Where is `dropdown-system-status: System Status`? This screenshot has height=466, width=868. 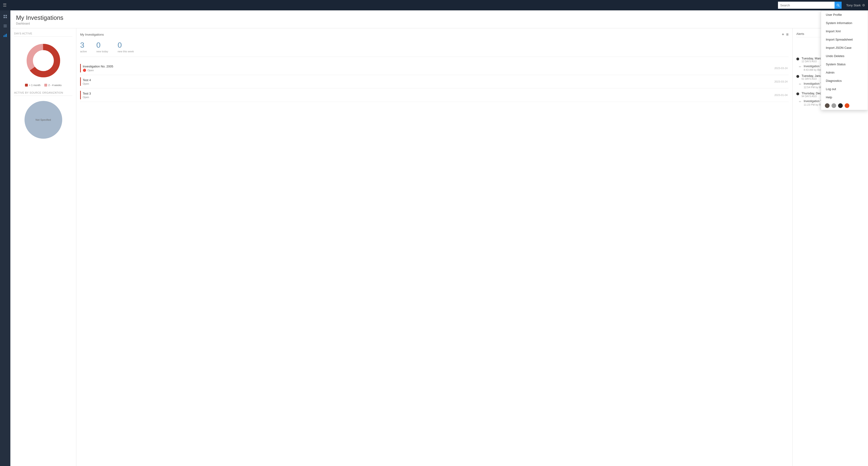
dropdown-system-status: System Status is located at coordinates (844, 64).